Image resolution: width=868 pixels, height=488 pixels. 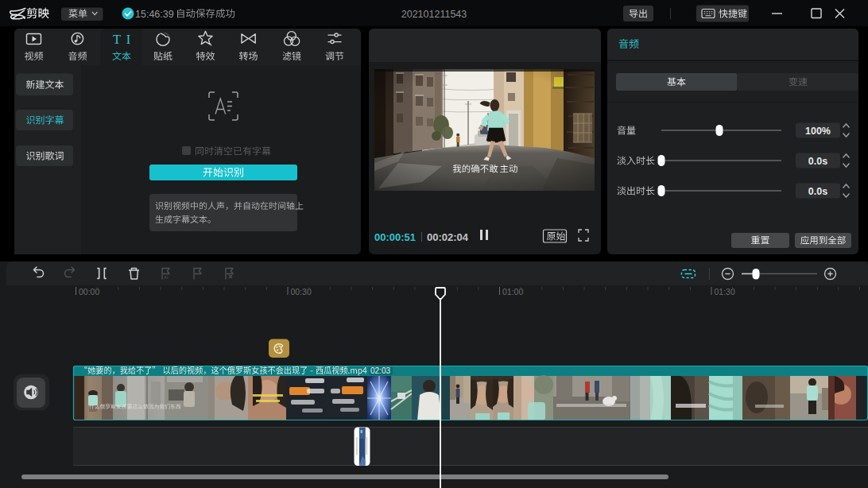 What do you see at coordinates (448, 237) in the screenshot?
I see `svg-text: 00:02:04` at bounding box center [448, 237].